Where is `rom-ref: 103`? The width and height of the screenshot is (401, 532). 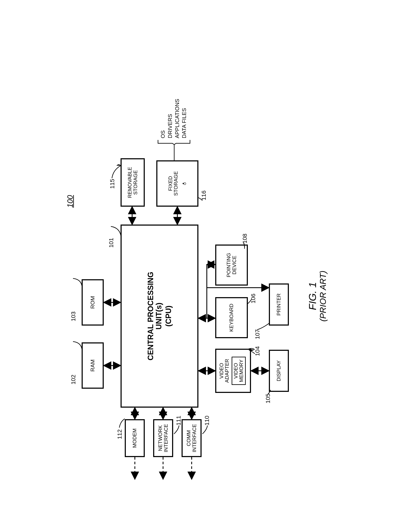 rom-ref: 103 is located at coordinates (73, 317).